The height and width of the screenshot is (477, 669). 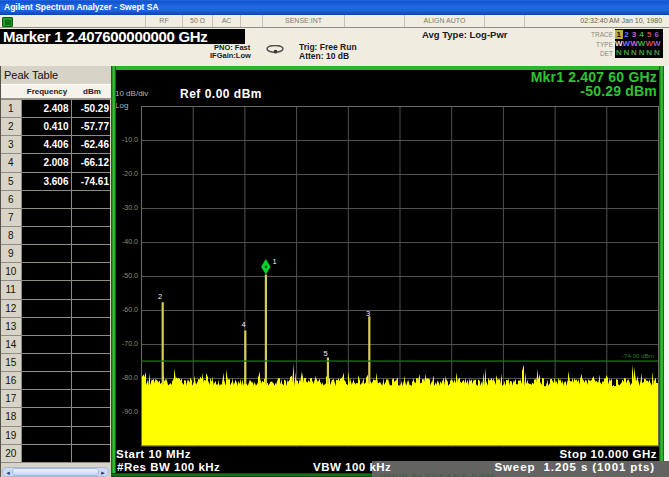 I want to click on svg-text: 2, so click(x=160, y=296).